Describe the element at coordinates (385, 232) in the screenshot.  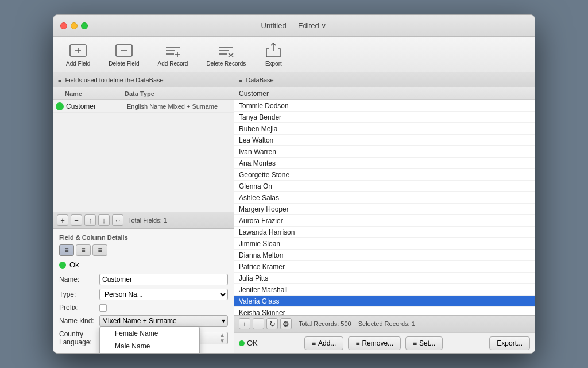
I see `db-list-item: Lawanda Harrison` at that location.